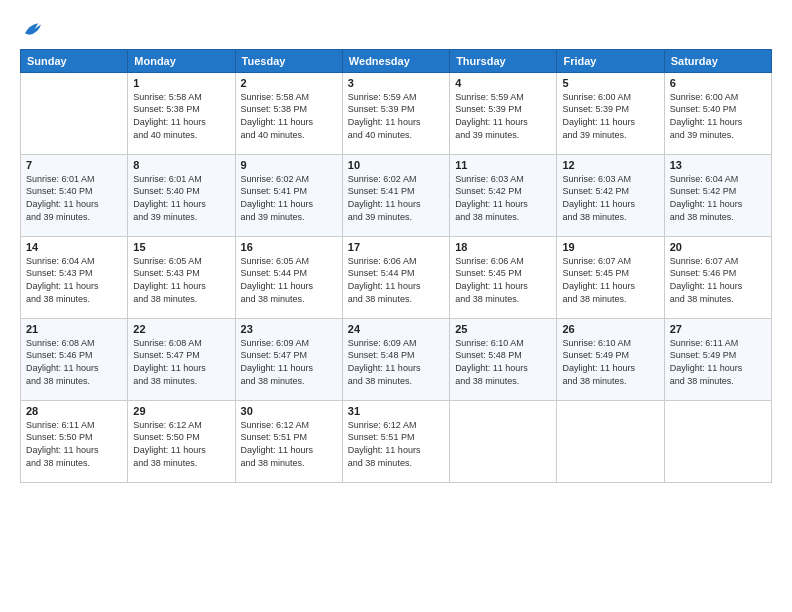 The width and height of the screenshot is (792, 612). What do you see at coordinates (289, 274) in the screenshot?
I see `sunset-text: Sunset: 5:44 PM` at bounding box center [289, 274].